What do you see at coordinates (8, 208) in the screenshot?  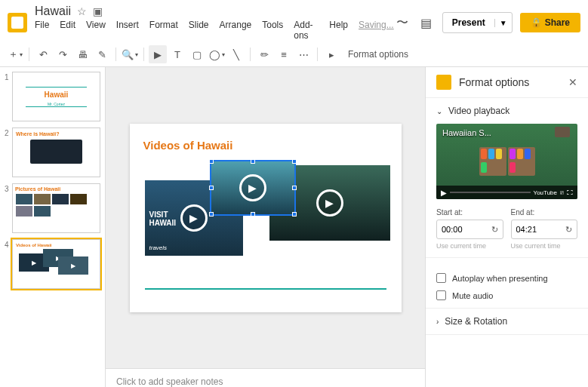 I see `thumb-number: 3` at bounding box center [8, 208].